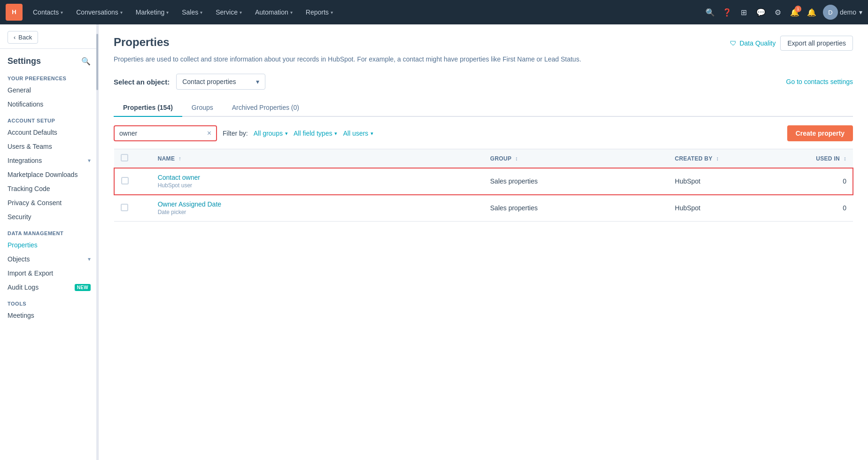  What do you see at coordinates (49, 217) in the screenshot?
I see `sidebar-item-security: Security` at bounding box center [49, 217].